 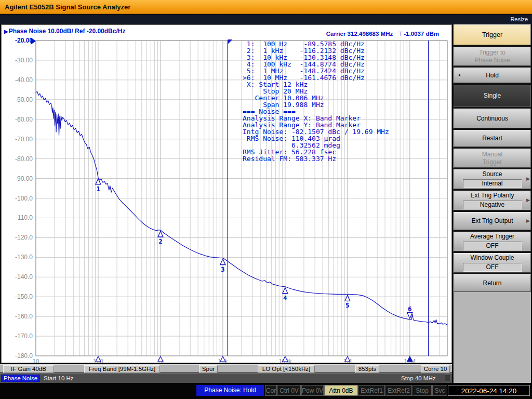 What do you see at coordinates (24, 237) in the screenshot?
I see `svg-text: -120.0` at bounding box center [24, 237].